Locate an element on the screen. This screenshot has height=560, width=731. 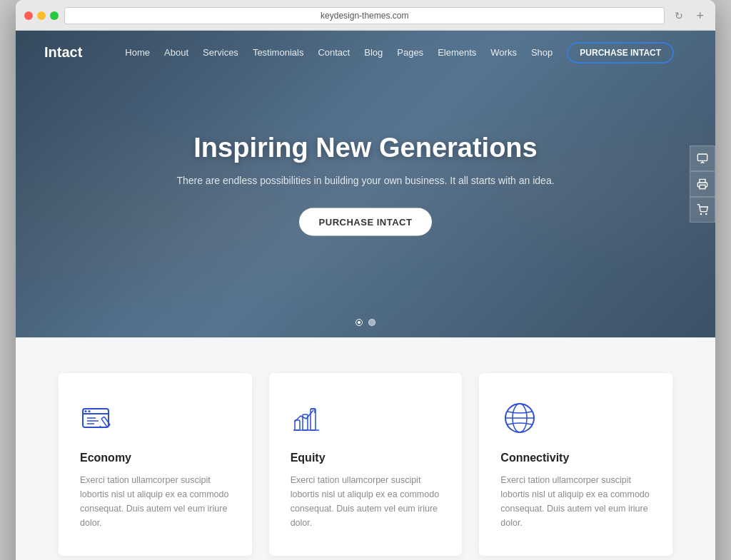
feature-desc-equity: Exerci tation ullamcorper suscipit lobor… is located at coordinates (366, 502).